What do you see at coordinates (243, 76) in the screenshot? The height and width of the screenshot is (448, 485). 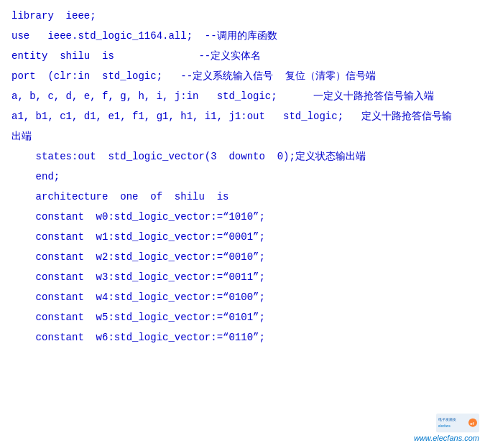 I see `code-line-4: port (clr:in std_logic; --定义系统输入信号 复位（清零…` at bounding box center [243, 76].